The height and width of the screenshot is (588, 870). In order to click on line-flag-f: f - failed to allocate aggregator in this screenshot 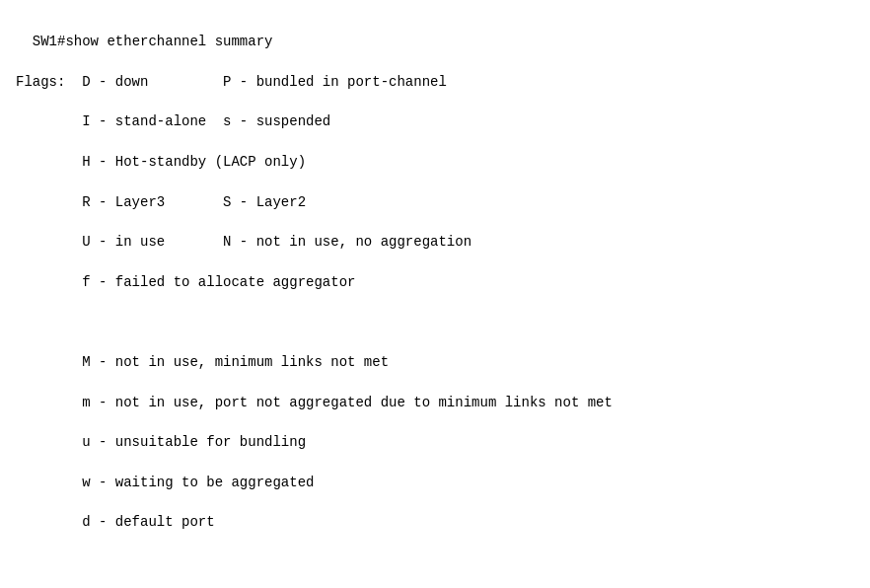, I will do `click(185, 282)`.